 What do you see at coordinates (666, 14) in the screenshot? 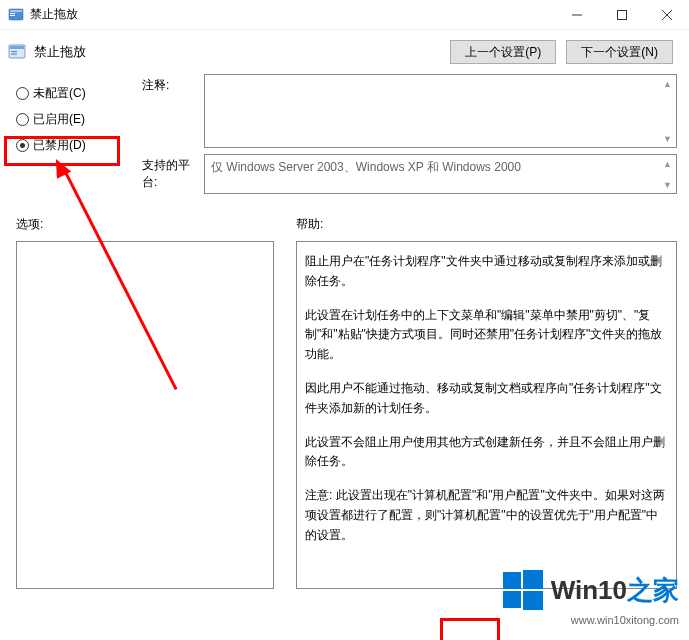
I see `close-button` at bounding box center [666, 14].